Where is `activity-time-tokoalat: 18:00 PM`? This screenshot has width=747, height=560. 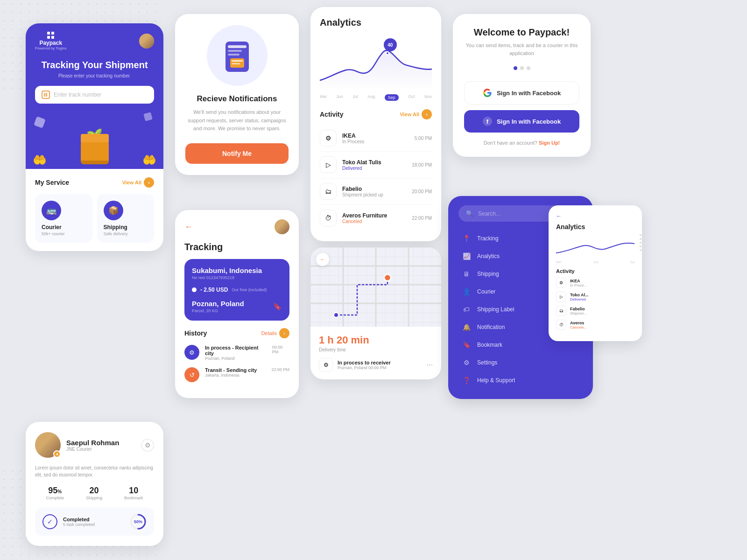 activity-time-tokoalat: 18:00 PM is located at coordinates (422, 165).